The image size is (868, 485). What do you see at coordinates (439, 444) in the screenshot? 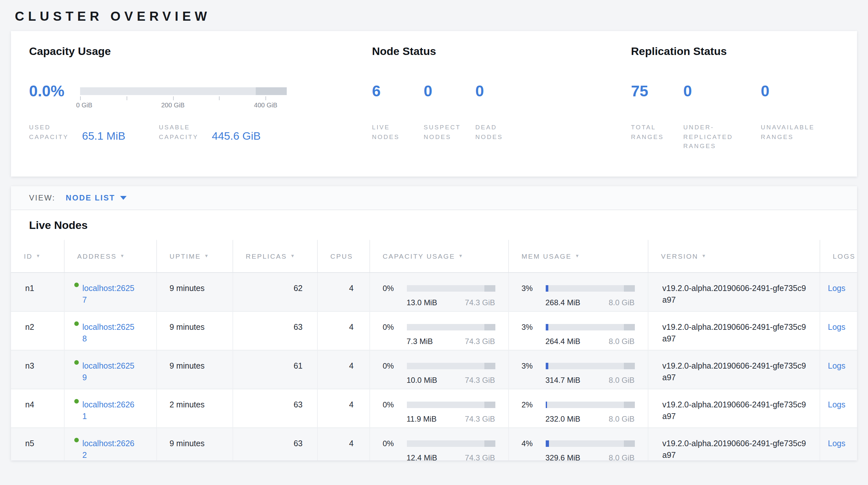
I see `node-capacity-usage-cell: 0% 12.4 MiB 74.3 GiB` at bounding box center [439, 444].